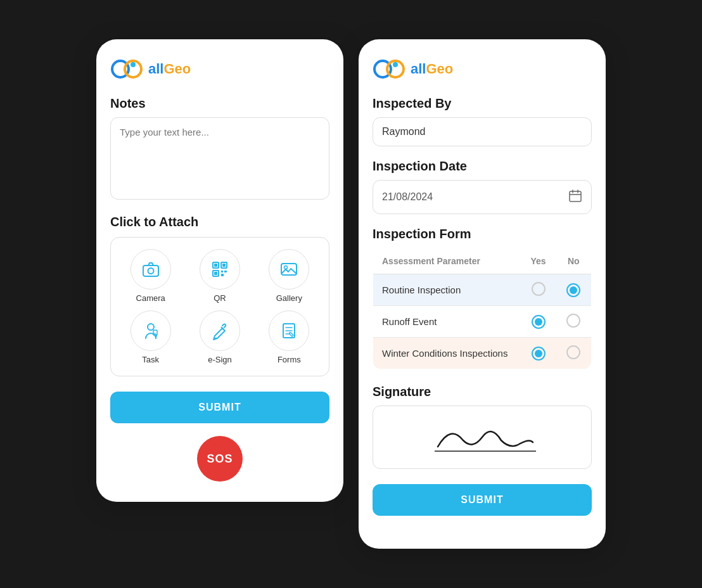  What do you see at coordinates (483, 354) in the screenshot?
I see `table-row: Winter Conditions Inspections` at bounding box center [483, 354].